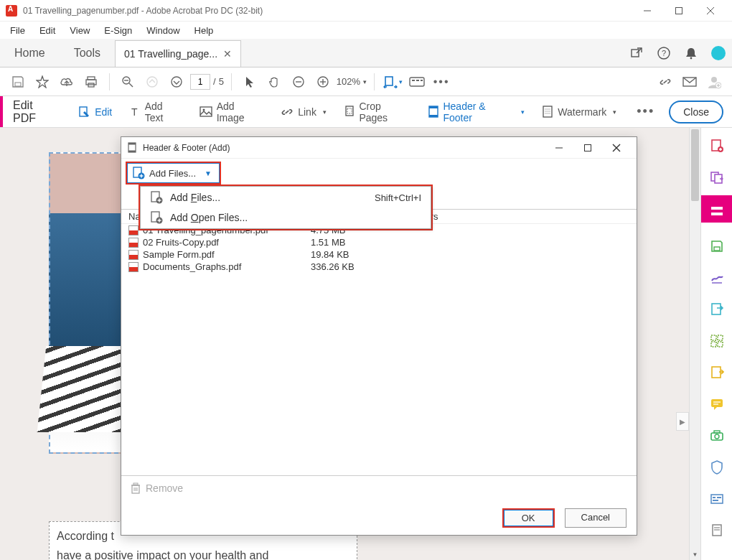 This screenshot has width=732, height=560. I want to click on menu-view: View, so click(80, 30).